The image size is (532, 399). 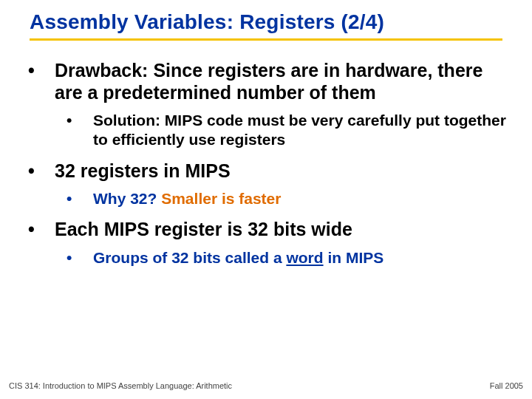 I want to click on footer-right: Fall 2005, so click(x=507, y=386).